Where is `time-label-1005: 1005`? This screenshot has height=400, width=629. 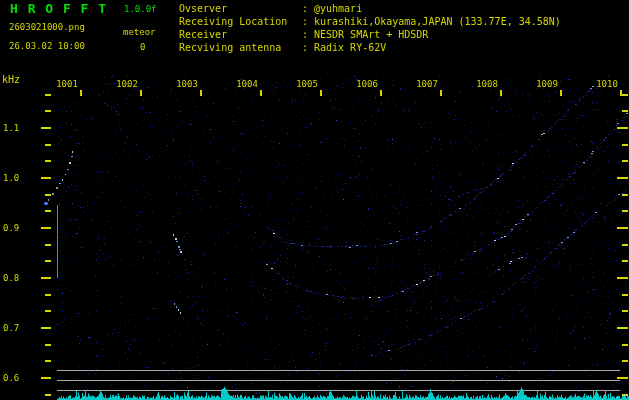
time-label-1005: 1005 is located at coordinates (307, 84).